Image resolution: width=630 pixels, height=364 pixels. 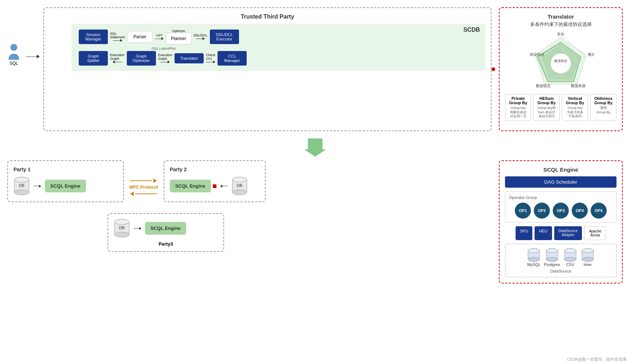 What do you see at coordinates (561, 61) in the screenshot?
I see `svg-text: 最优协议` at bounding box center [561, 61].